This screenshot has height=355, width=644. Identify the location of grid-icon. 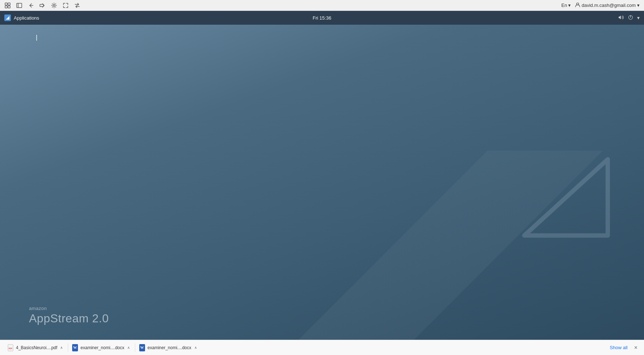
(8, 5).